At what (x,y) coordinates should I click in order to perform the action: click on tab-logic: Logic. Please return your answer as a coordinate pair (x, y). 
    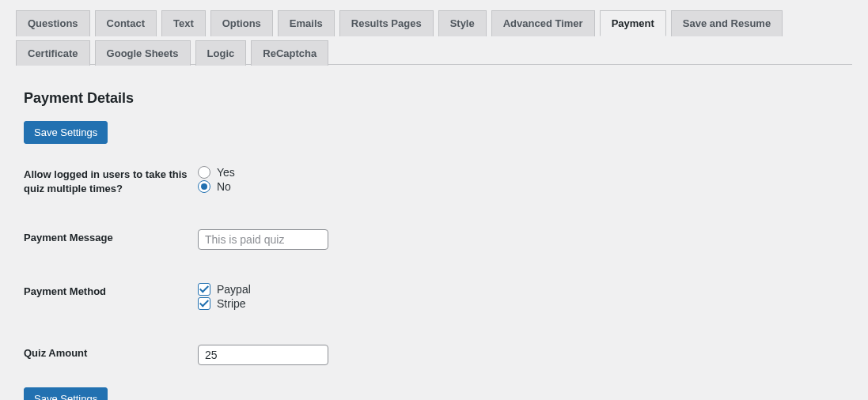
    Looking at the image, I should click on (222, 53).